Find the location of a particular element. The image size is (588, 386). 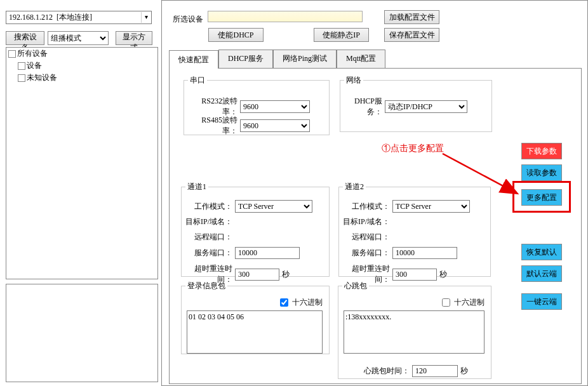

heart-legend: 心跳包 is located at coordinates (356, 286).